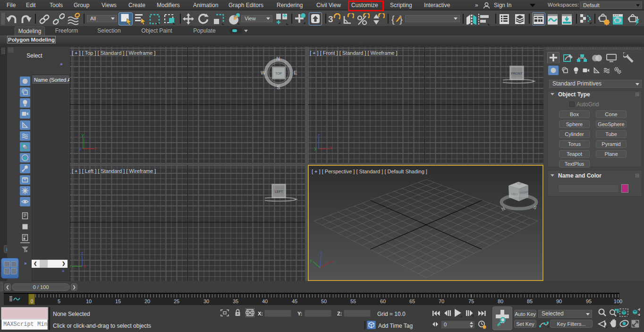 The image size is (644, 332). Describe the element at coordinates (330, 19) in the screenshot. I see `svg-text: 3` at that location.